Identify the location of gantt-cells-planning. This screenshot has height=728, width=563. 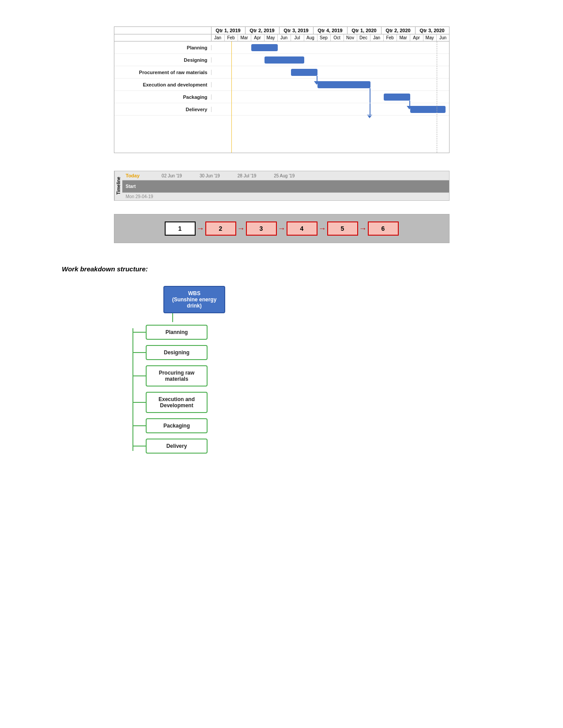
(330, 48).